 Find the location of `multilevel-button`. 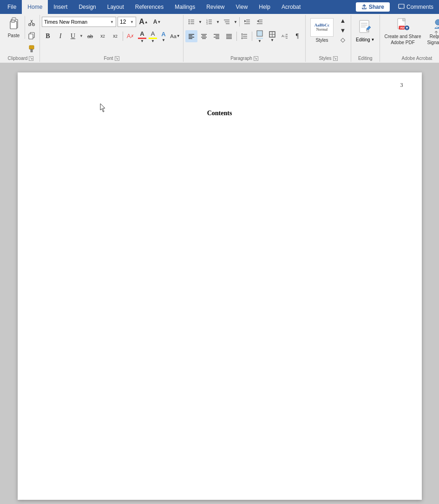

multilevel-button is located at coordinates (227, 22).